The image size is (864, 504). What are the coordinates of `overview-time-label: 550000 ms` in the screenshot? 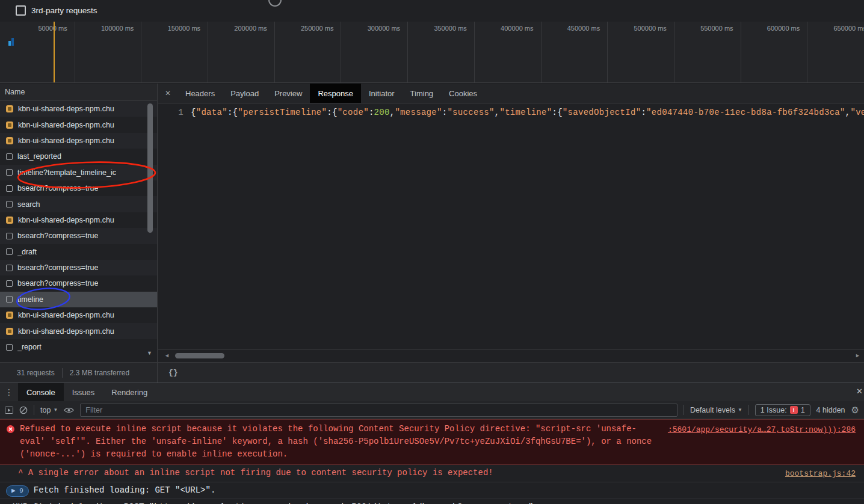 It's located at (708, 52).